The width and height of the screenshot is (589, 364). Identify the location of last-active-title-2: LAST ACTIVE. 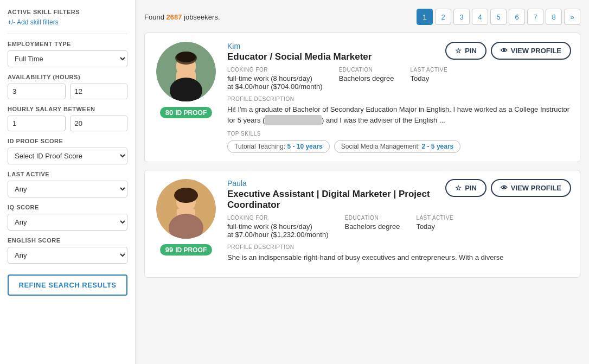
(435, 218).